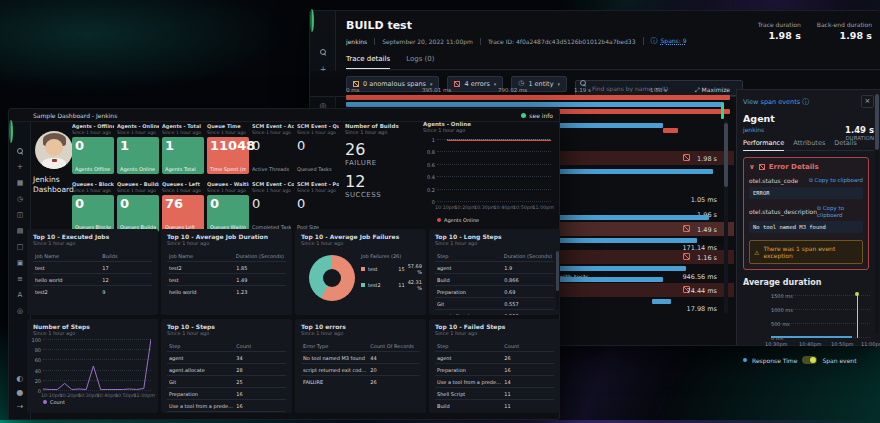 The width and height of the screenshot is (880, 423). Describe the element at coordinates (226, 279) in the screenshot. I see `table-row: test1.49` at that location.